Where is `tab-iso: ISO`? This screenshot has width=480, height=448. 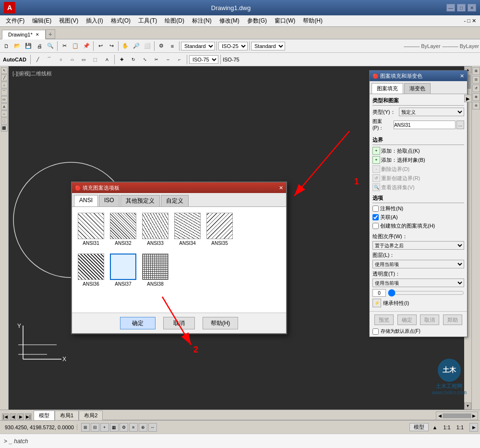
tab-iso: ISO is located at coordinates (109, 201).